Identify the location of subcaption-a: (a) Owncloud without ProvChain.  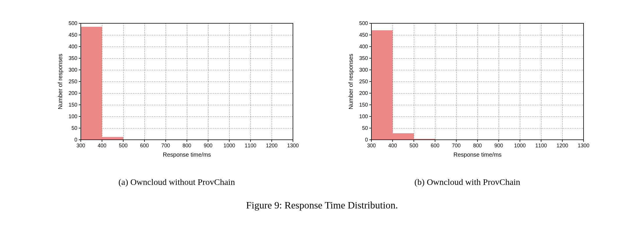
(177, 182).